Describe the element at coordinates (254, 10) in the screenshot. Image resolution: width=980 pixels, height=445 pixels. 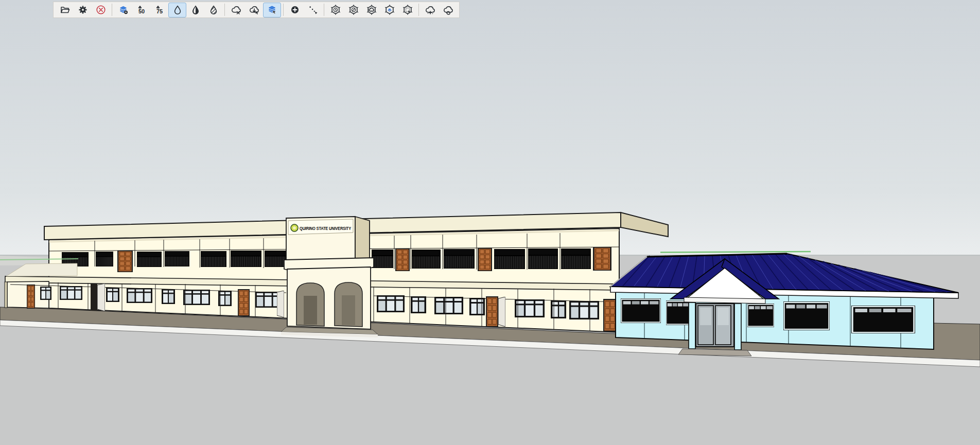
I see `toolbar-button-cloud-download-pick` at that location.